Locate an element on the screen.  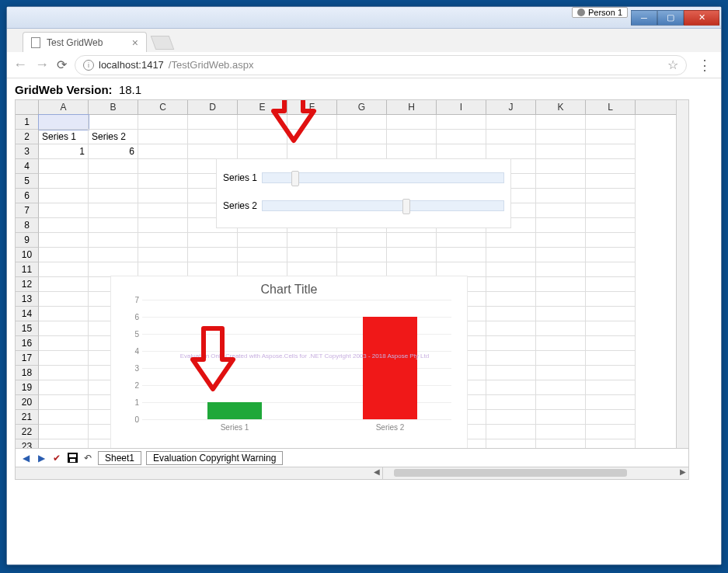
cell-b7 is located at coordinates (113, 211).